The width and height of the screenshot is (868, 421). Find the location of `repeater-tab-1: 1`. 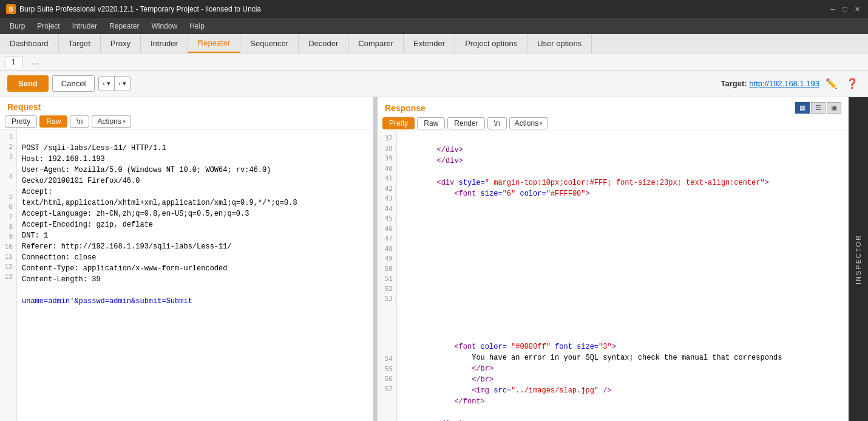

repeater-tab-1: 1 is located at coordinates (13, 62).